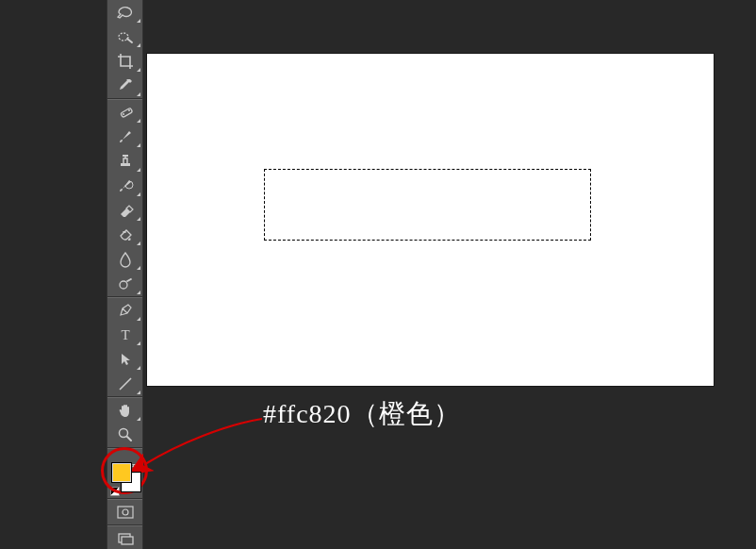 This screenshot has height=549, width=756. Describe the element at coordinates (124, 284) in the screenshot. I see `dodge-tool` at that location.